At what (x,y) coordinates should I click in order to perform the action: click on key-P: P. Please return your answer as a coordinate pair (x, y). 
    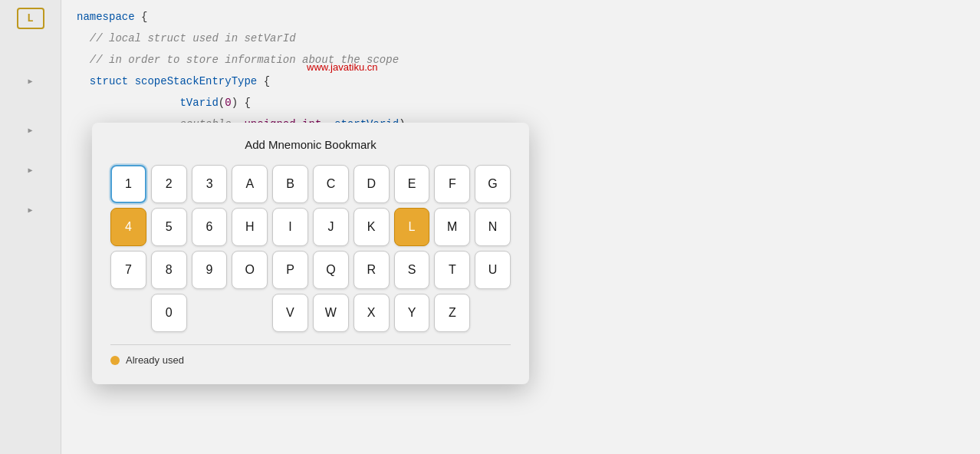
    Looking at the image, I should click on (290, 270).